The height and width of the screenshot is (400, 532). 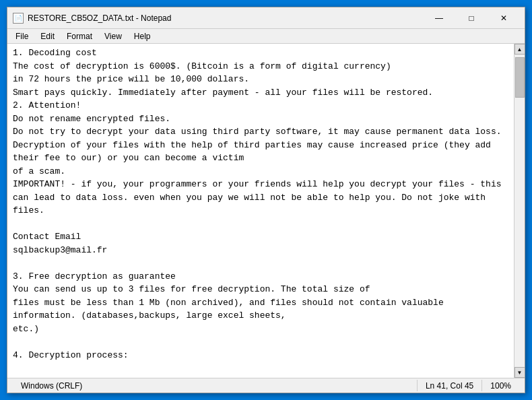 I want to click on minimize-button: —, so click(x=439, y=18).